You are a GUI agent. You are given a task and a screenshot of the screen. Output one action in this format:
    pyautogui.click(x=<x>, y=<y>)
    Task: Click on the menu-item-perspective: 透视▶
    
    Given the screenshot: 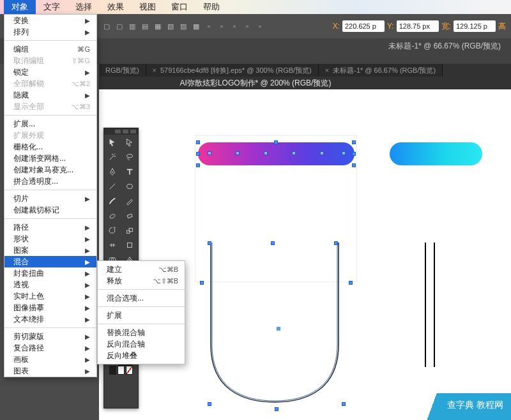 What is the action you would take?
    pyautogui.click(x=50, y=285)
    